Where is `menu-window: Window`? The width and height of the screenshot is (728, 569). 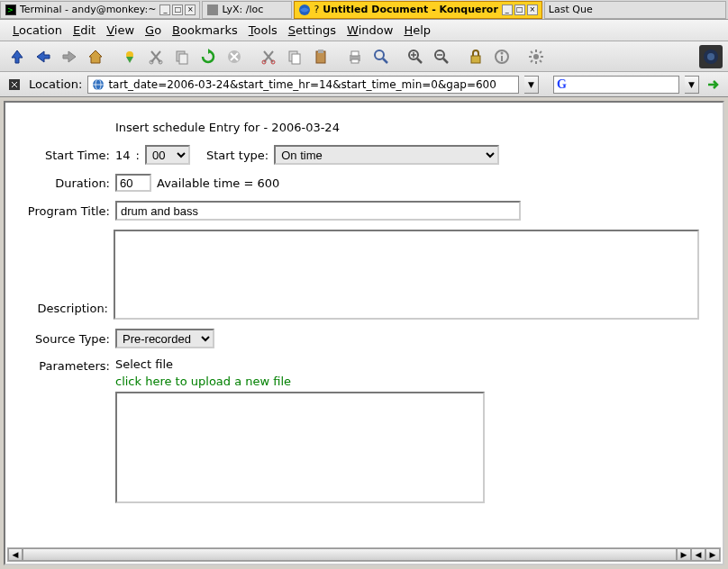
menu-window: Window is located at coordinates (369, 31).